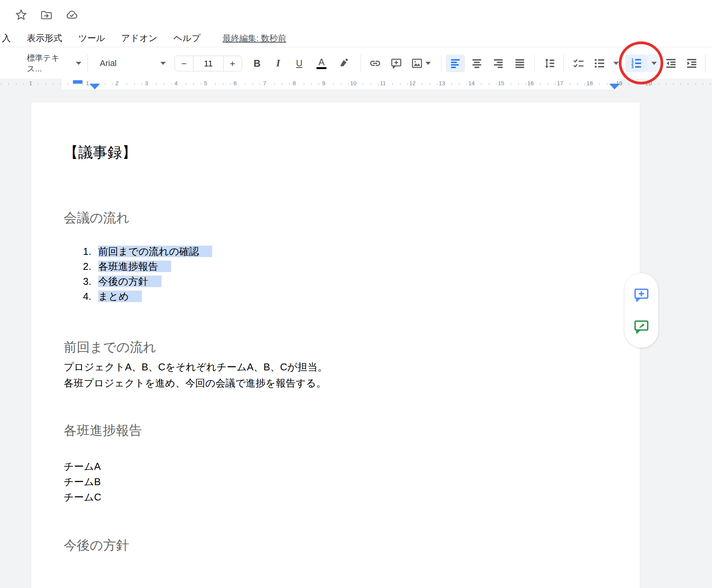  Describe the element at coordinates (340, 383) in the screenshot. I see `paragraph: 各班プロジェクトを進め、今回の会議で進捗を報告する。` at that location.